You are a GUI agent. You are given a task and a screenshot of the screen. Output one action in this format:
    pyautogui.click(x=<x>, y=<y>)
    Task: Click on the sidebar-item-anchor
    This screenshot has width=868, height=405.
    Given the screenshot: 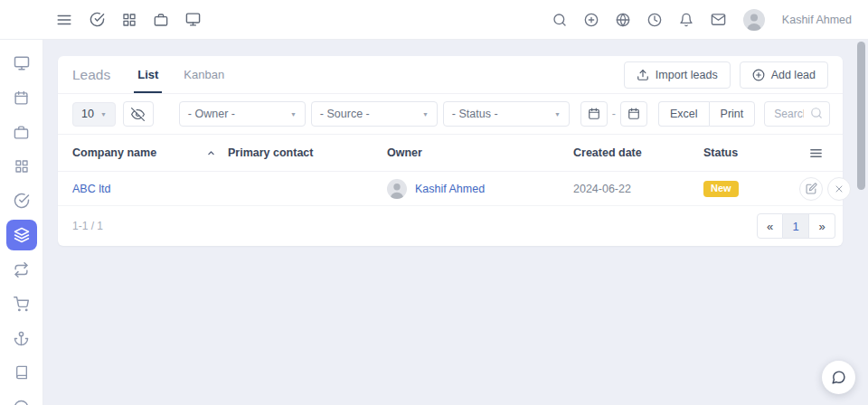 What is the action you would take?
    pyautogui.click(x=22, y=338)
    